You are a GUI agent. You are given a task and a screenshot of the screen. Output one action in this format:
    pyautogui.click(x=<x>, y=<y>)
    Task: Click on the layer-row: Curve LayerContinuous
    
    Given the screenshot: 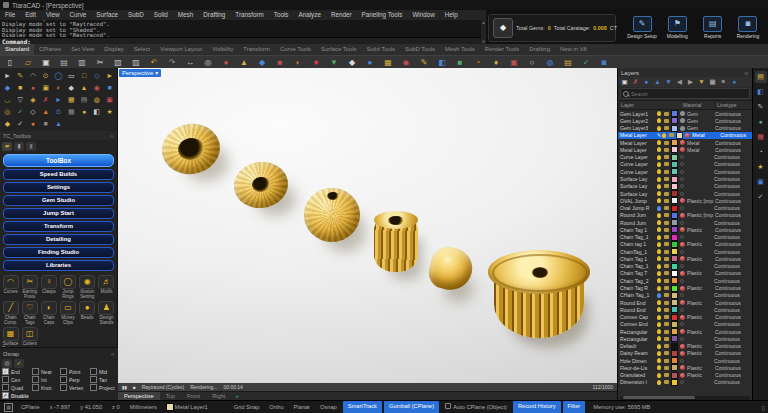 What is the action you would take?
    pyautogui.click(x=685, y=172)
    